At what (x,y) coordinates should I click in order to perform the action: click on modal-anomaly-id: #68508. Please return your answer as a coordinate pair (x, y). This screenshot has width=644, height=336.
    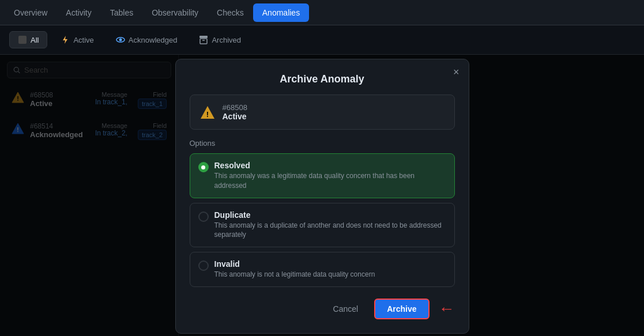
    Looking at the image, I should click on (235, 107).